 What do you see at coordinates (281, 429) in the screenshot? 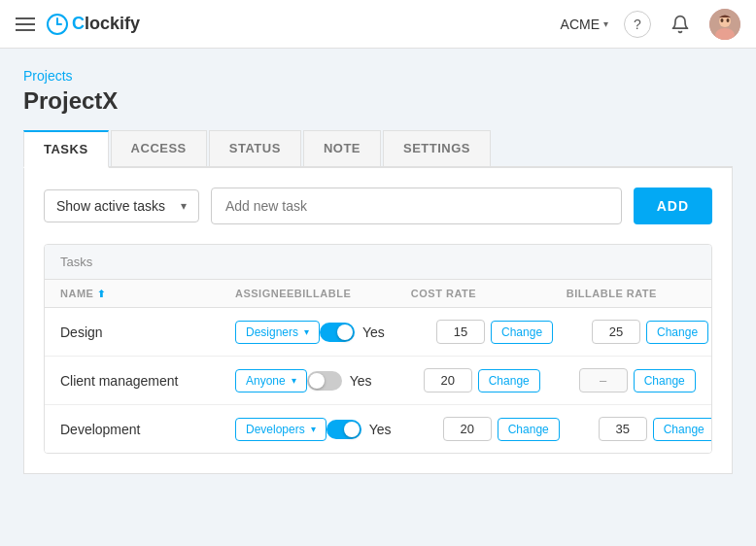
I see `assignee-button: Developers ▾` at bounding box center [281, 429].